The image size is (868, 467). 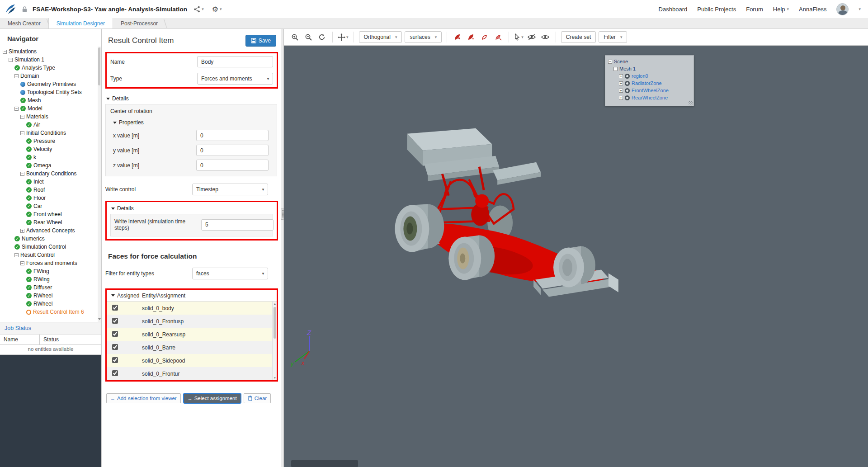 What do you see at coordinates (144, 398) in the screenshot?
I see `add-selection-from-viewer-button: ← Add selection from viewer` at bounding box center [144, 398].